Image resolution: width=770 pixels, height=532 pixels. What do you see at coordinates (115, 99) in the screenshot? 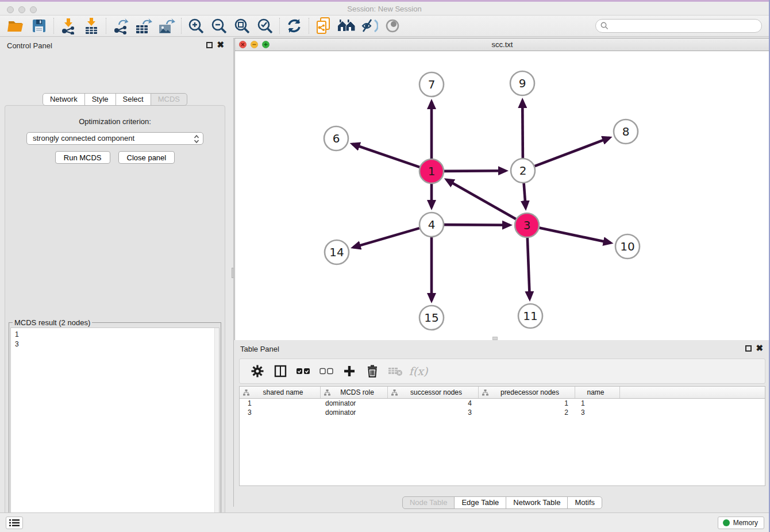
I see `control-panel-tabs: NetworkStyleSelectMCDS` at bounding box center [115, 99].